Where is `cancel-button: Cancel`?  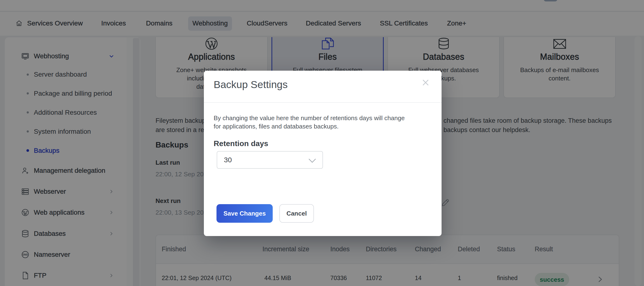
cancel-button: Cancel is located at coordinates (296, 213).